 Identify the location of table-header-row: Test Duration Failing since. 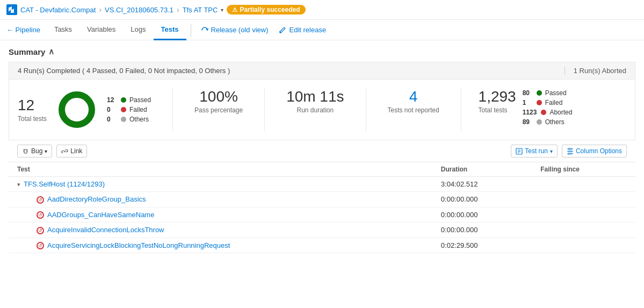
(322, 170).